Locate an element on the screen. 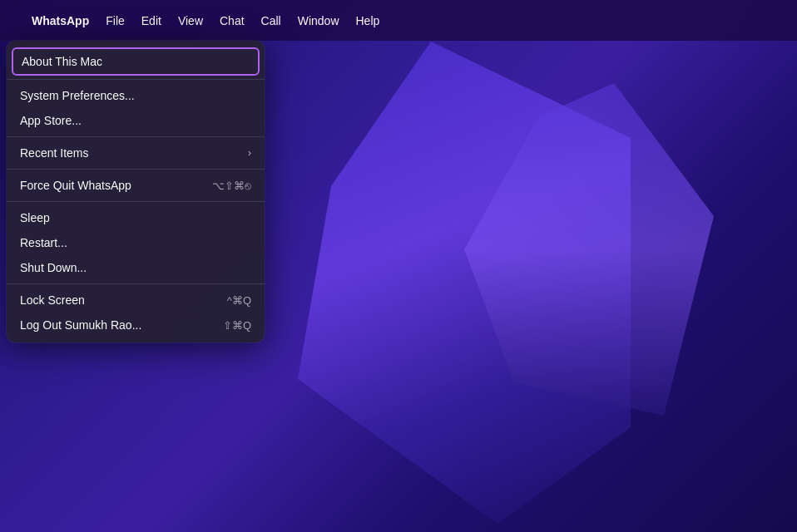 This screenshot has width=797, height=532. menu-item-about-this-mac: About This Mac is located at coordinates (136, 62).